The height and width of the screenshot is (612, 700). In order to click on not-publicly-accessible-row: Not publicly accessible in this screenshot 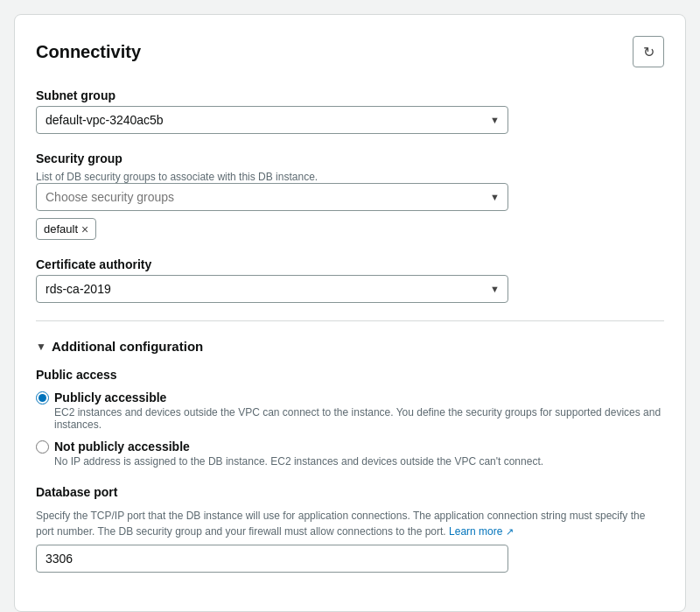, I will do `click(350, 447)`.